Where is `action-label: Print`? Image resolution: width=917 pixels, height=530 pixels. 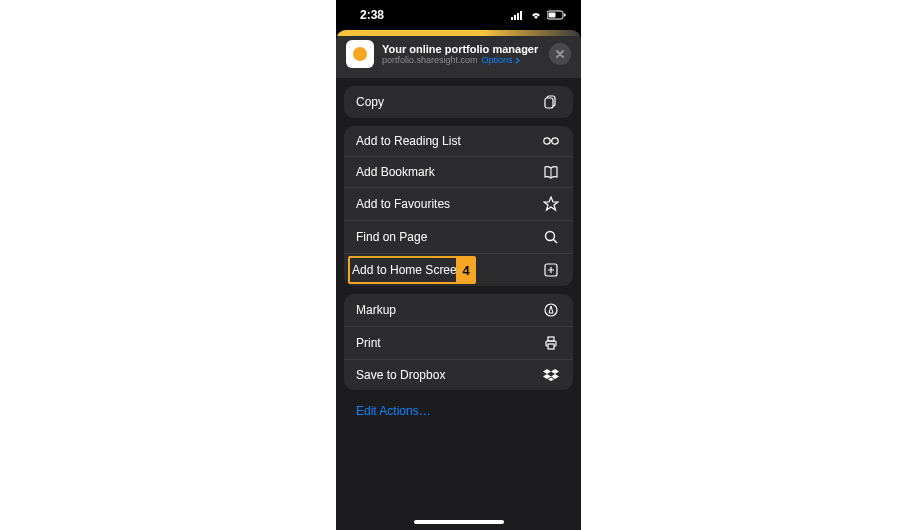
action-label: Print is located at coordinates (368, 343).